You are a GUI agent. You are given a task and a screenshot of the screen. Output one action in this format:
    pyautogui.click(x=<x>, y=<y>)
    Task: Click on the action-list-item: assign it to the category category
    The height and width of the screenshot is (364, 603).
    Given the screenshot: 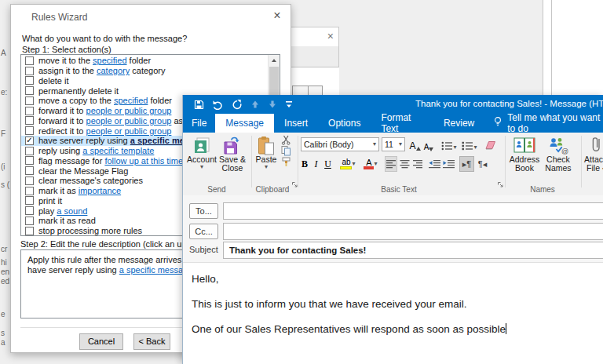 What is the action you would take?
    pyautogui.click(x=144, y=71)
    